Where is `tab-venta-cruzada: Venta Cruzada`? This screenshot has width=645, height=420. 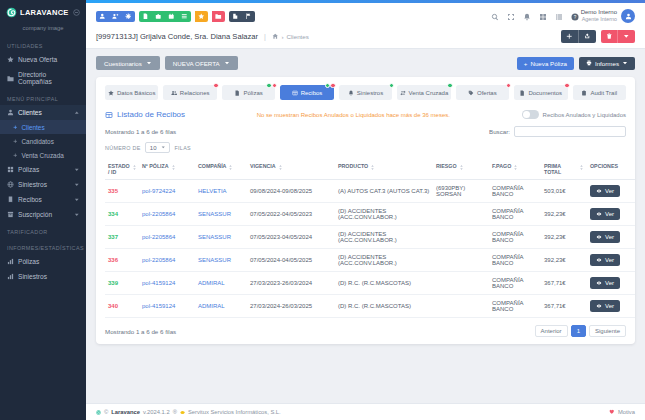
tab-venta-cruzada: Venta Cruzada is located at coordinates (424, 92).